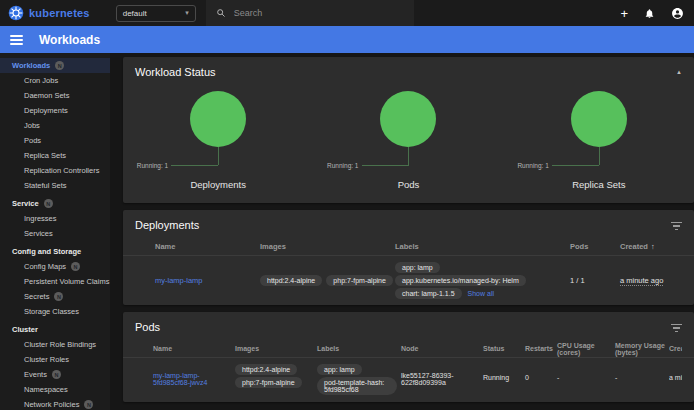  What do you see at coordinates (481, 294) in the screenshot?
I see `show-all-link: Show all` at bounding box center [481, 294].